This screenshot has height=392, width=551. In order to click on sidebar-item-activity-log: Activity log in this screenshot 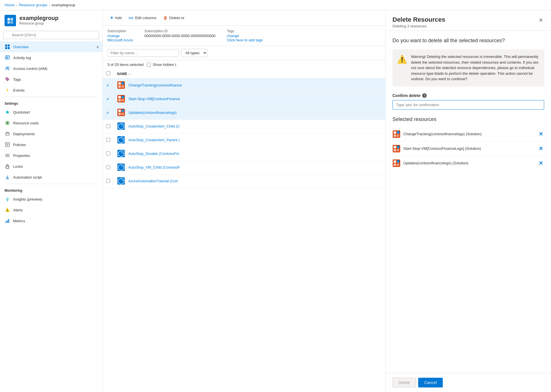, I will do `click(51, 58)`.